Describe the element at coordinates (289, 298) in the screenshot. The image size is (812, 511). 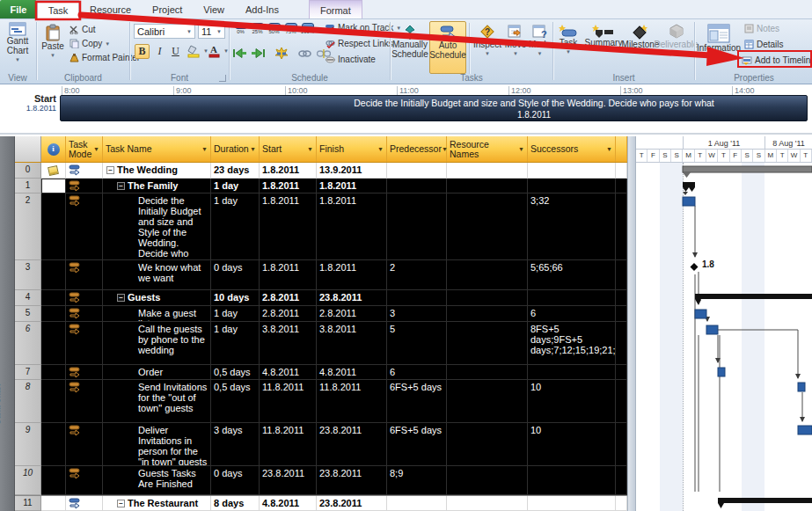
I see `start-cell: 2.8.2011` at that location.